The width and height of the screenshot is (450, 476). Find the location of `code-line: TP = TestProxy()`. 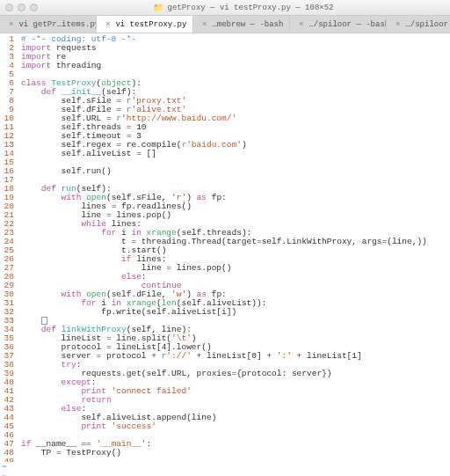

code-line: TP = TestProxy() is located at coordinates (224, 453).